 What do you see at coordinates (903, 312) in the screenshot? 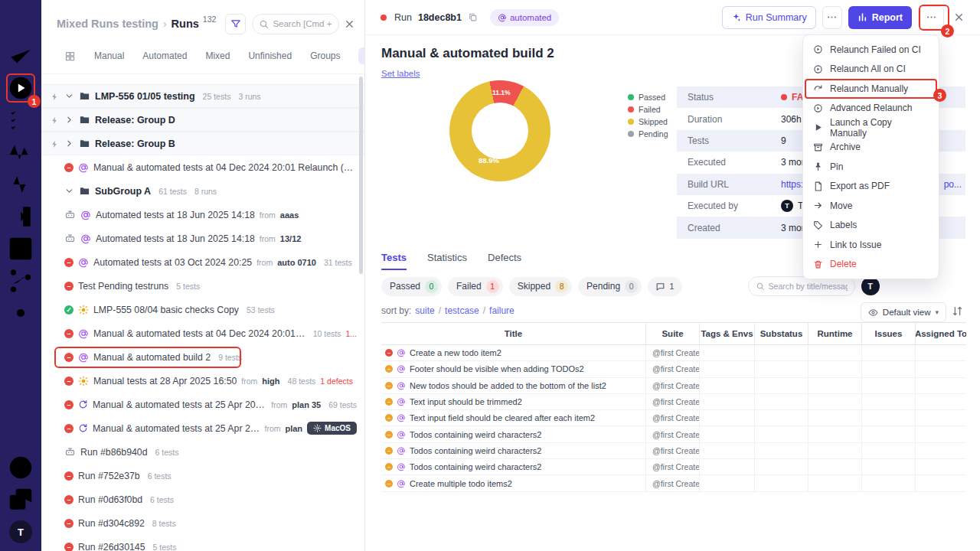
I see `view-selector: Default view ▾` at bounding box center [903, 312].